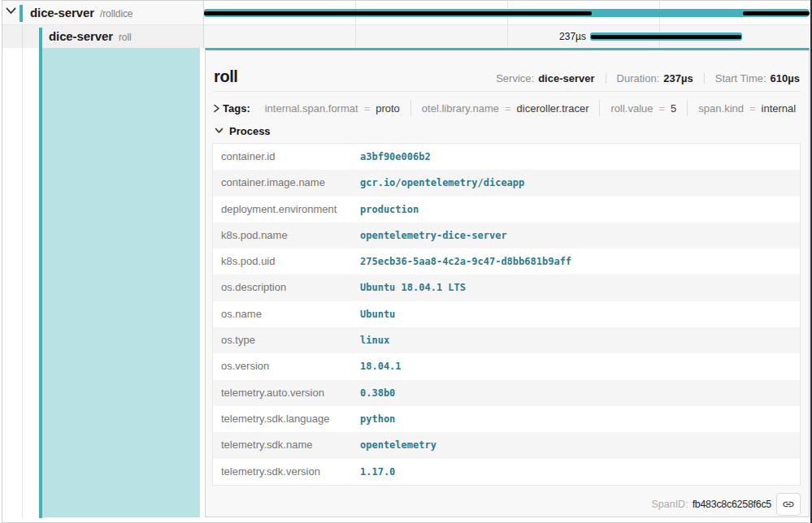 The image size is (812, 523). I want to click on process-value: linux, so click(580, 340).